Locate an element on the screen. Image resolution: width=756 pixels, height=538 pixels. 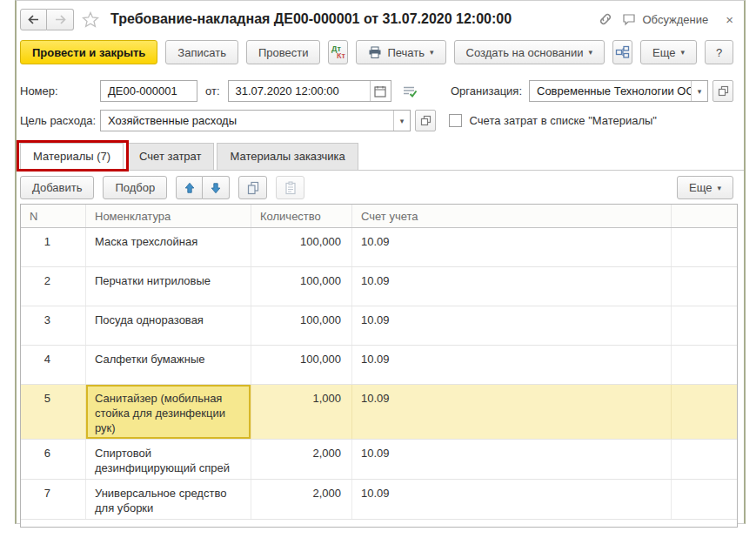
tab-cost-account: Счет затрат is located at coordinates (171, 157).